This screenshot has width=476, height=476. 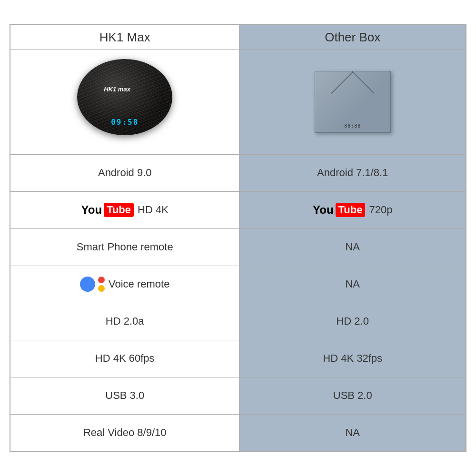 I want to click on voice-content: Voice remote, so click(x=125, y=284).